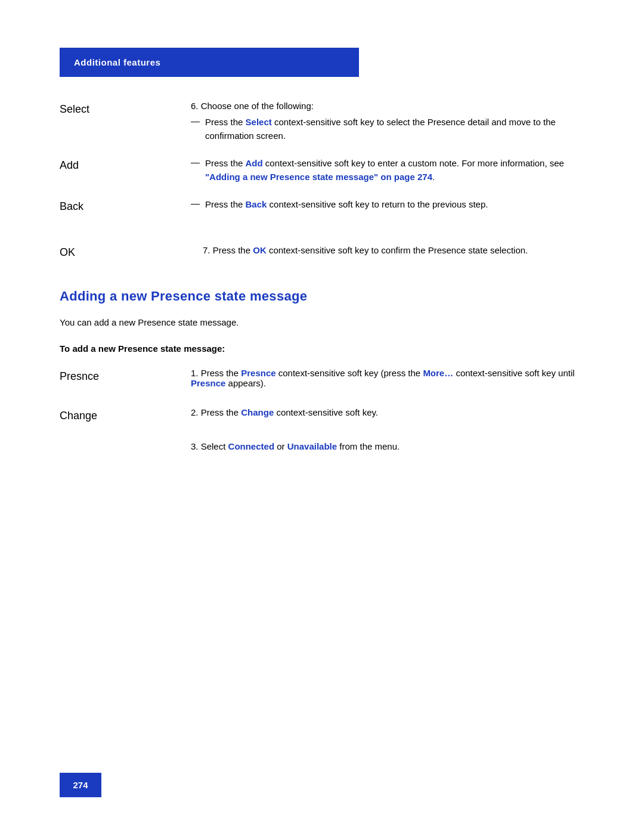  Describe the element at coordinates (119, 125) in the screenshot. I see `select-key-col: Select` at that location.